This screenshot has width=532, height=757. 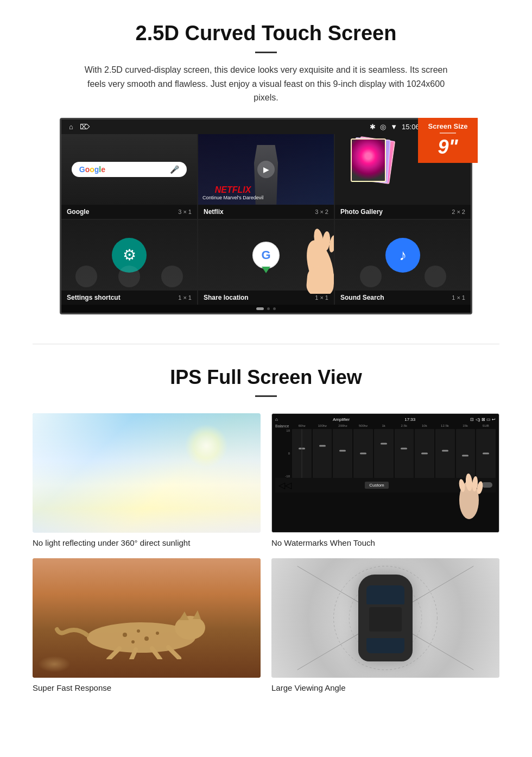 I want to click on netflix-overlay: NETFLIX Continue Marvel's Daredevil, so click(x=233, y=193).